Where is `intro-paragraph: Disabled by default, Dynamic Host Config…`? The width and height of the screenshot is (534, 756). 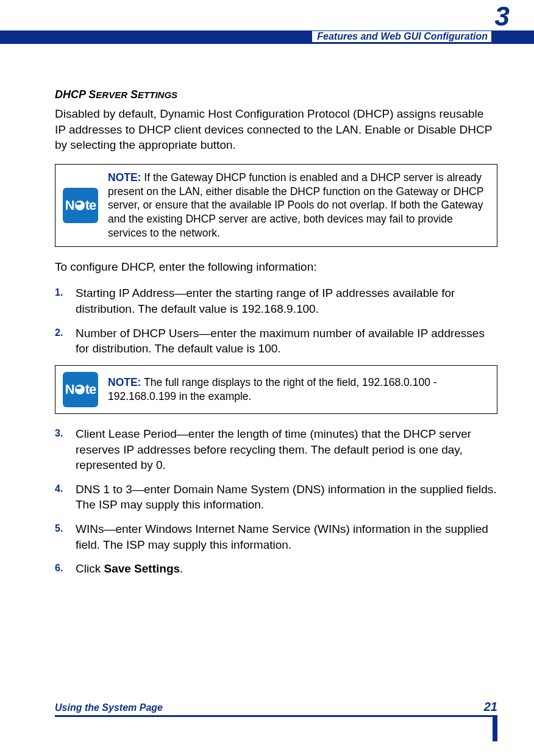 intro-paragraph: Disabled by default, Dynamic Host Config… is located at coordinates (276, 129).